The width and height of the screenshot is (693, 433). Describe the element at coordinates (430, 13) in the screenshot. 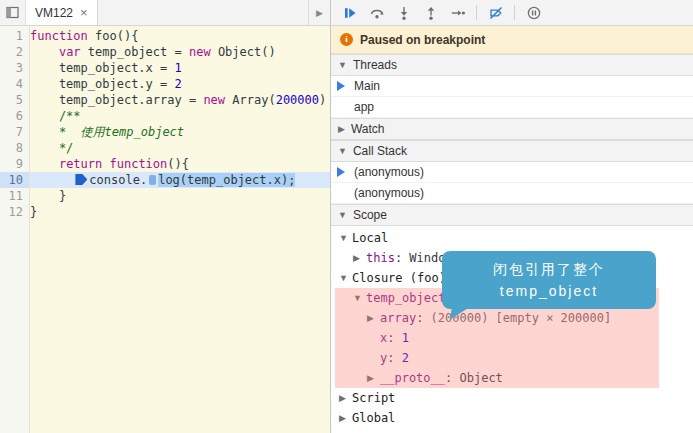

I see `step-out-button` at that location.